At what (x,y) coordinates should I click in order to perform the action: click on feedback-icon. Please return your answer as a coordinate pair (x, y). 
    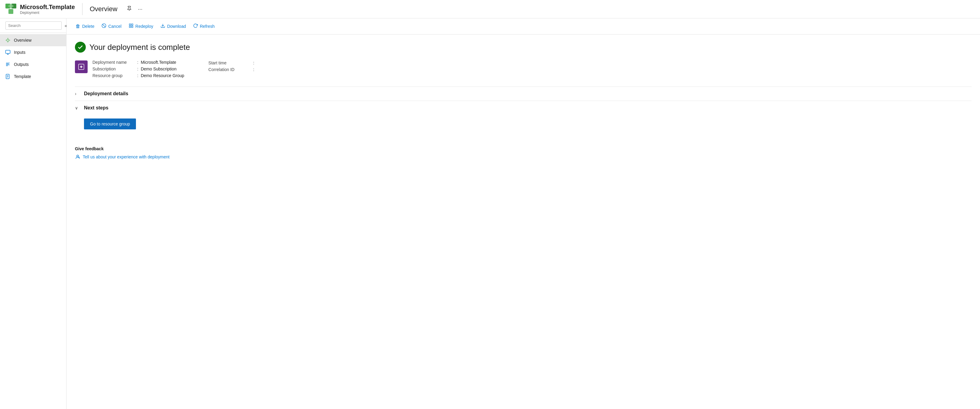
    Looking at the image, I should click on (78, 157).